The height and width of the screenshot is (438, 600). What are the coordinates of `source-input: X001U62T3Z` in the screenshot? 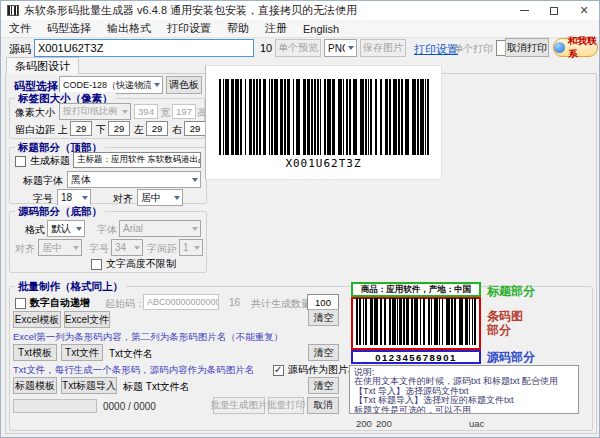 It's located at (144, 48).